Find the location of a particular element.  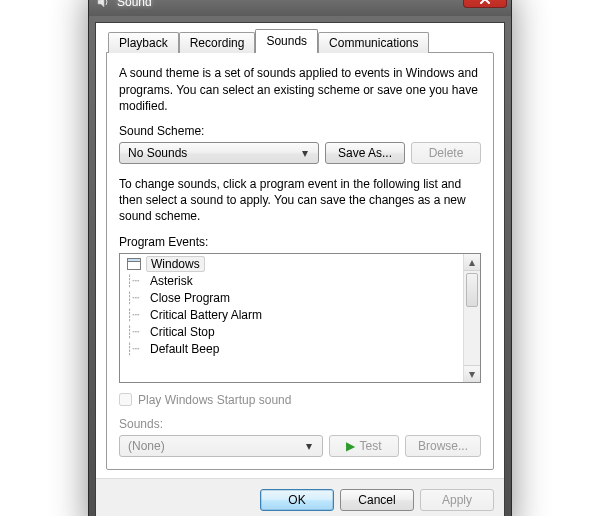

tree-item: ┊┄Asterisk is located at coordinates (294, 282).